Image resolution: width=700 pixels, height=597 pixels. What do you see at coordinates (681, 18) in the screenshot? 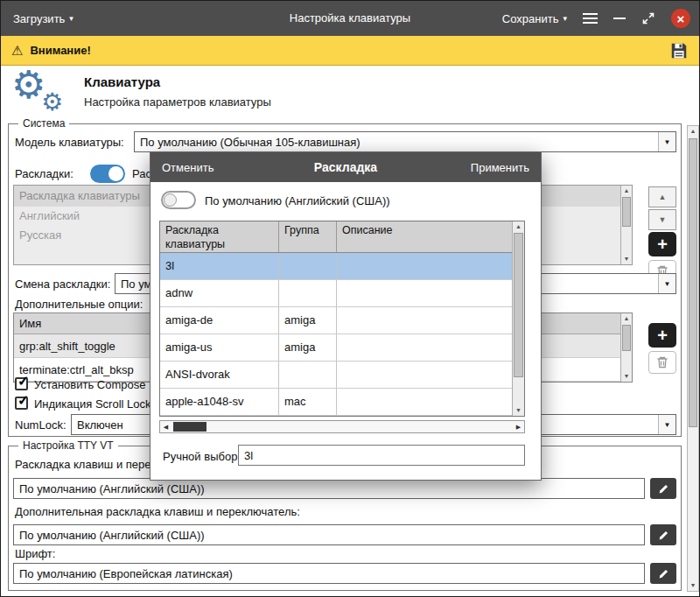
I see `close-button: ×` at bounding box center [681, 18].